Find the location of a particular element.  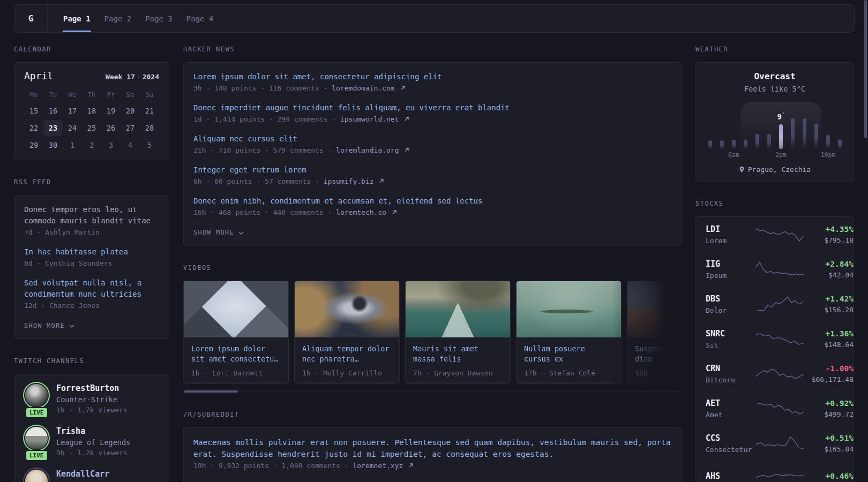

twitch-channel: LIVETrishaLeague of Legends3h · 1.2k vie… is located at coordinates (92, 441).